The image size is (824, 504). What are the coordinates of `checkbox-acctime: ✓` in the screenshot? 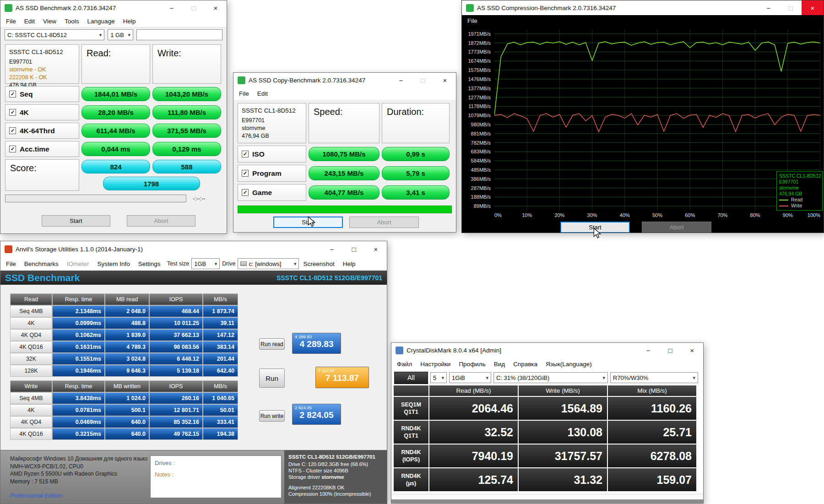 It's located at (13, 149).